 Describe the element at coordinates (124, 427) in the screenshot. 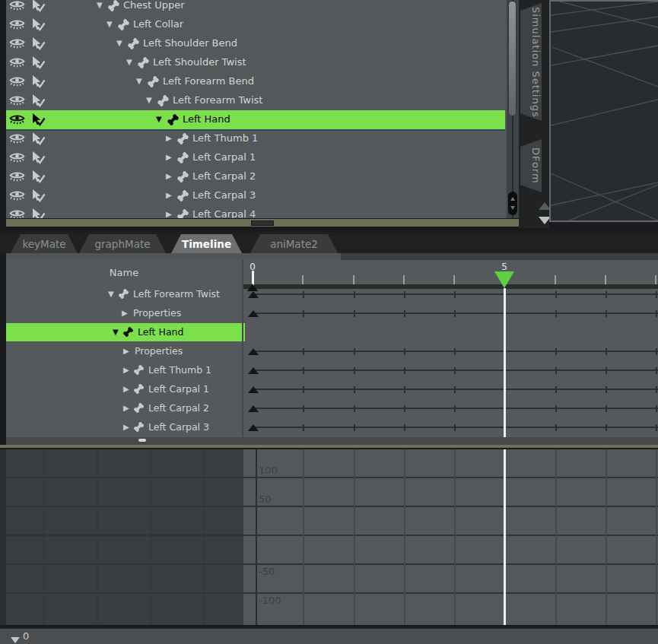

I see `timeline-tree-row: ▶Left Carpal 3` at that location.